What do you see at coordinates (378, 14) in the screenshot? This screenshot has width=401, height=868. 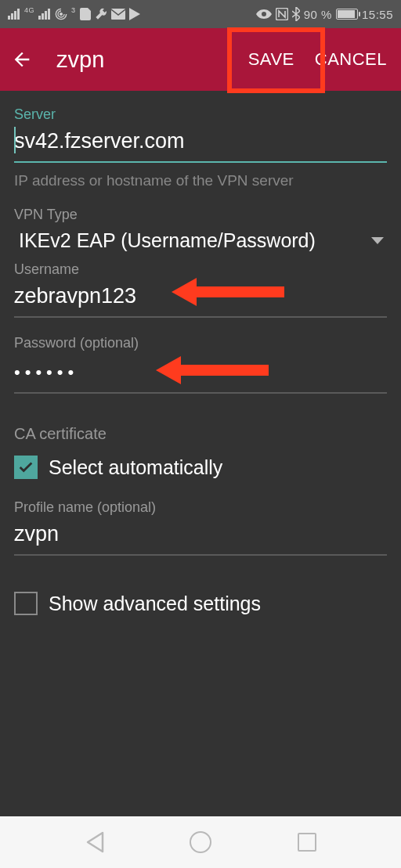 I see `clock: 15:55` at bounding box center [378, 14].